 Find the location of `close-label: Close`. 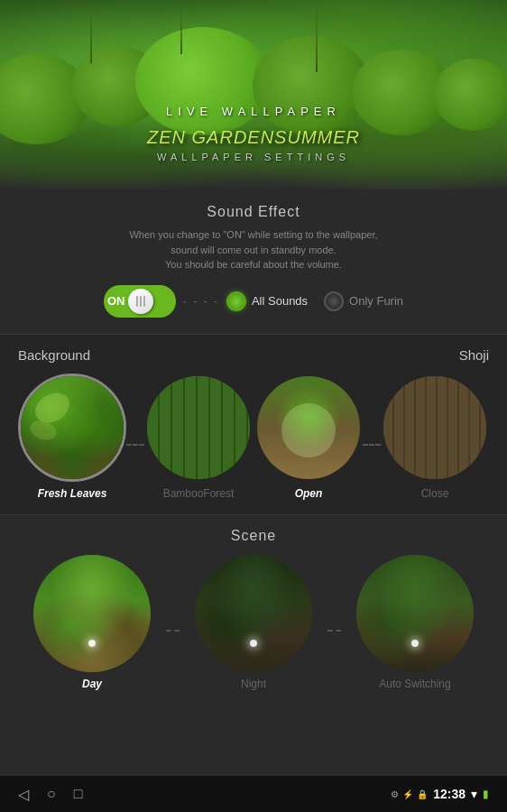

close-label: Close is located at coordinates (435, 494).